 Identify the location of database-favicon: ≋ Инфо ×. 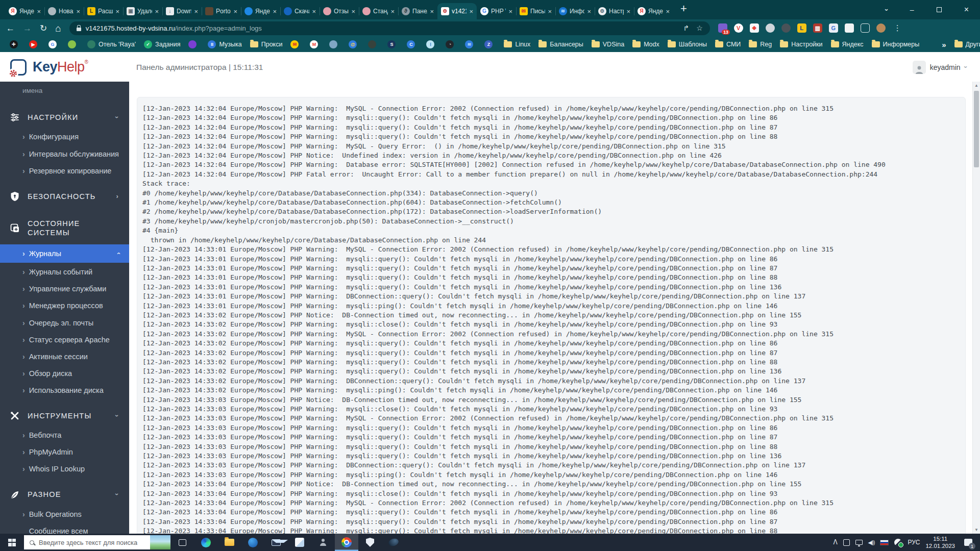
(575, 11).